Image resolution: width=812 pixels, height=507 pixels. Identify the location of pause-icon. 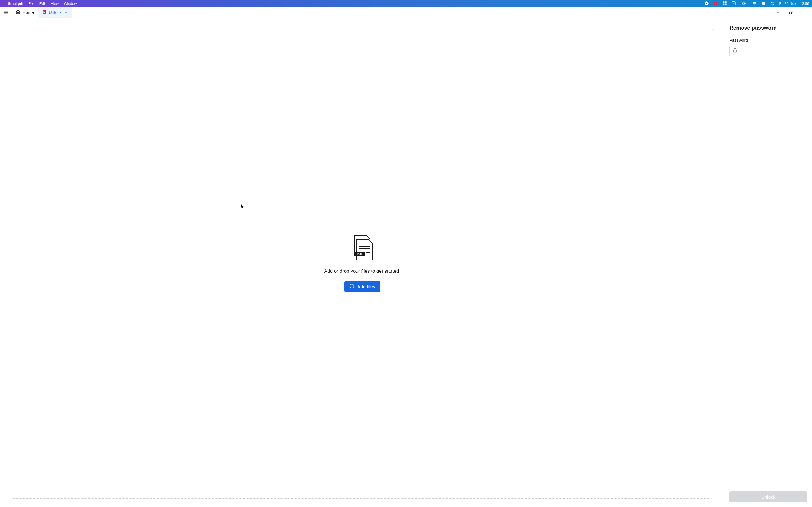
(715, 3).